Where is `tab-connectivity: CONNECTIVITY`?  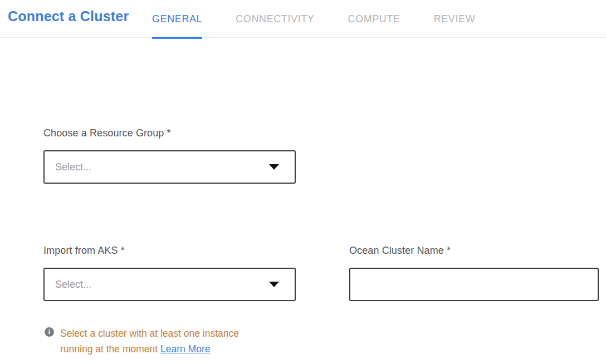
tab-connectivity: CONNECTIVITY is located at coordinates (275, 19).